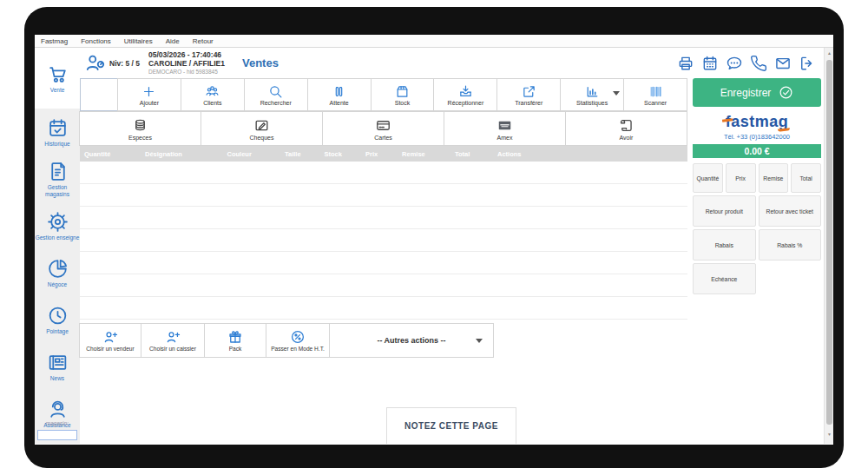 The height and width of the screenshot is (475, 868). What do you see at coordinates (57, 75) in the screenshot?
I see `cart-icon` at bounding box center [57, 75].